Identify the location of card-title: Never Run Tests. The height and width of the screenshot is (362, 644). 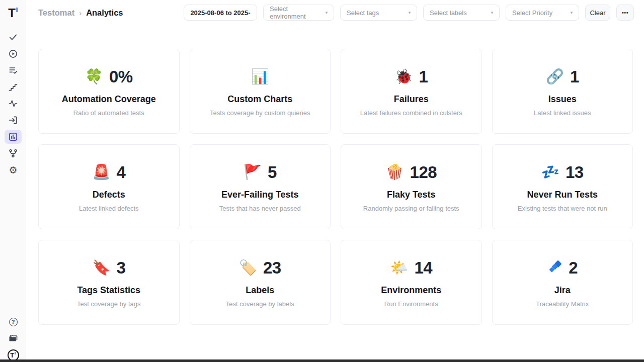
(562, 195).